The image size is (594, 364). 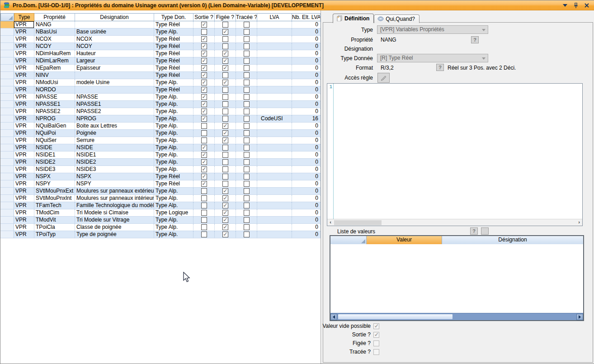 What do you see at coordinates (457, 317) in the screenshot?
I see `liste-hscrollbar` at bounding box center [457, 317].